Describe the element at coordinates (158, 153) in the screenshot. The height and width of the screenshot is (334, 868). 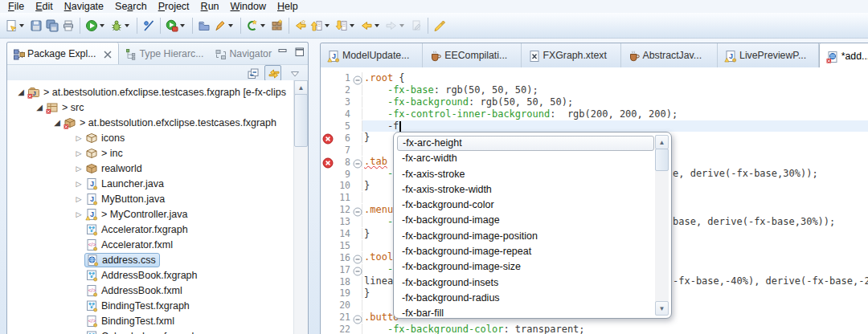
I see `tree-item: ▷> inc` at that location.